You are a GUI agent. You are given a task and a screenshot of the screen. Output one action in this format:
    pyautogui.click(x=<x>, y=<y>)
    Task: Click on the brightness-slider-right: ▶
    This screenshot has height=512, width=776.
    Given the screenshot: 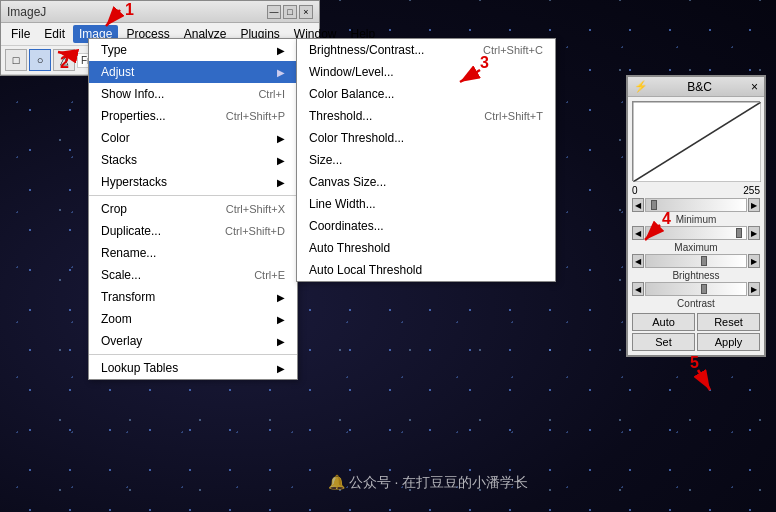 What is the action you would take?
    pyautogui.click(x=754, y=261)
    